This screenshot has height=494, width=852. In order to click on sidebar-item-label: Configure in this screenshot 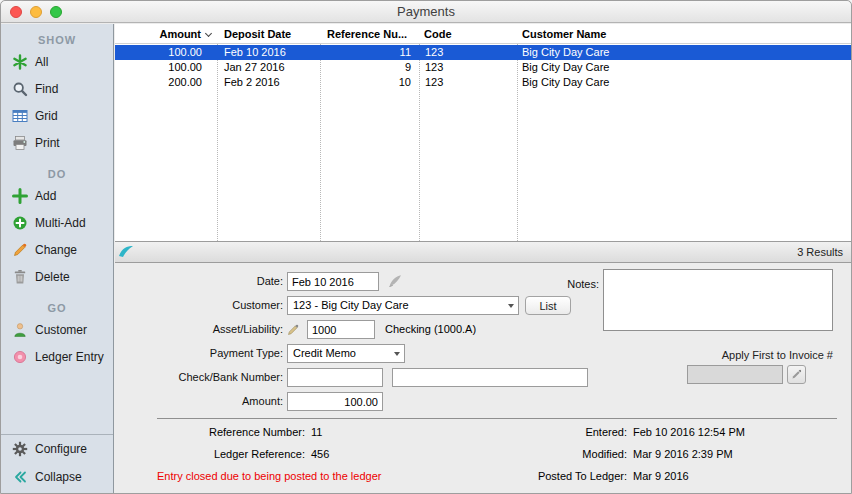, I will do `click(61, 449)`.